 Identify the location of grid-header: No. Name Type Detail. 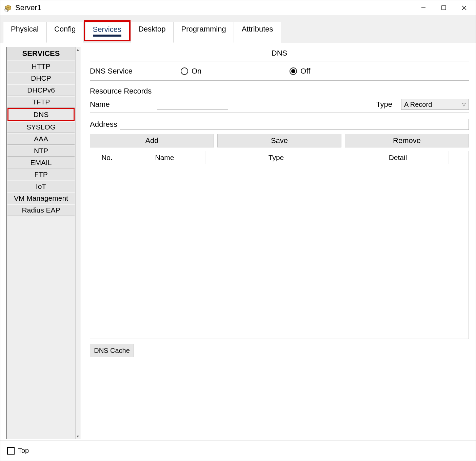
(279, 158).